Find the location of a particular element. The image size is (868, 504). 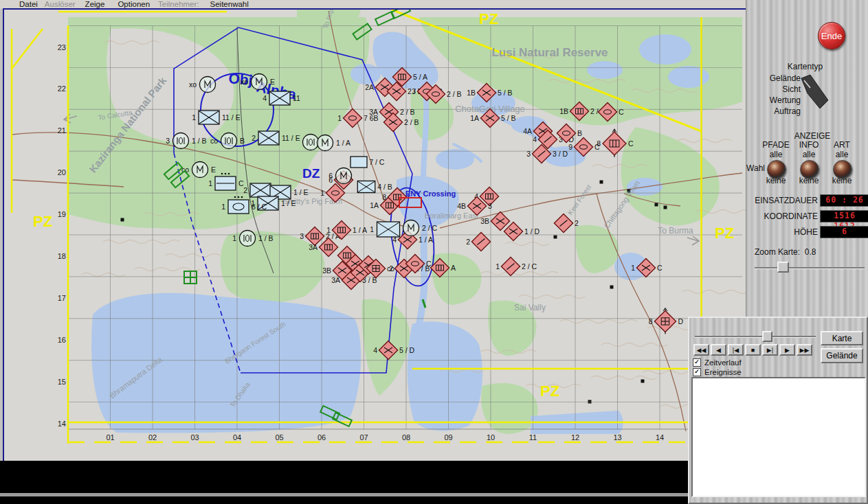

checkbox-ereignisse: ✓ is located at coordinates (697, 372).